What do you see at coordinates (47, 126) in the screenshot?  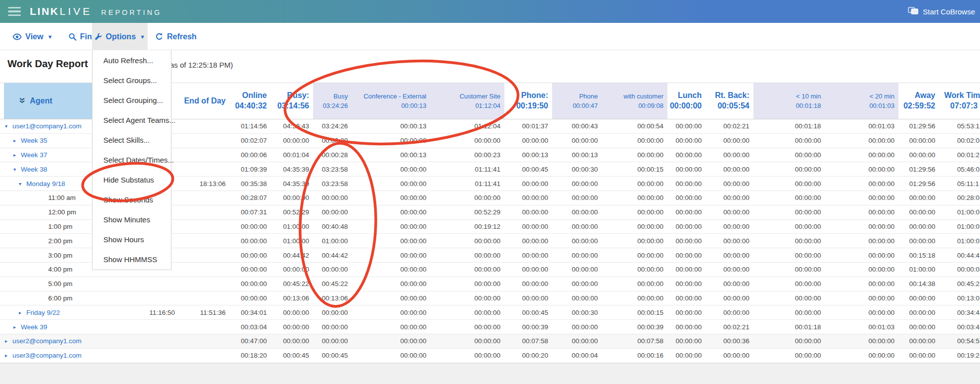 I see `row-label: user1@company1.com` at bounding box center [47, 126].